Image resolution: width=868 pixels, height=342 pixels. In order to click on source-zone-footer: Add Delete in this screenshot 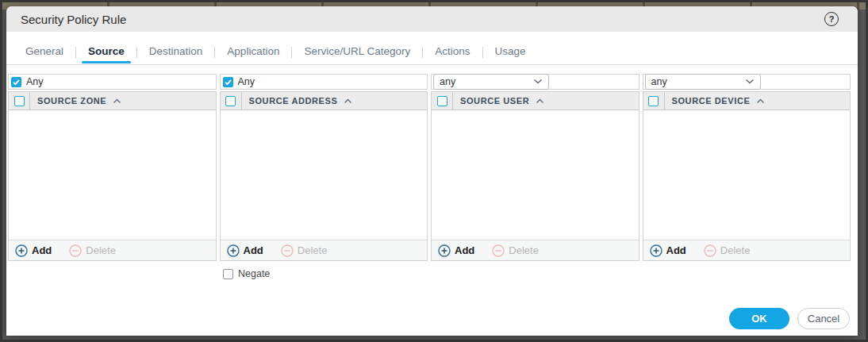, I will do `click(113, 250)`.